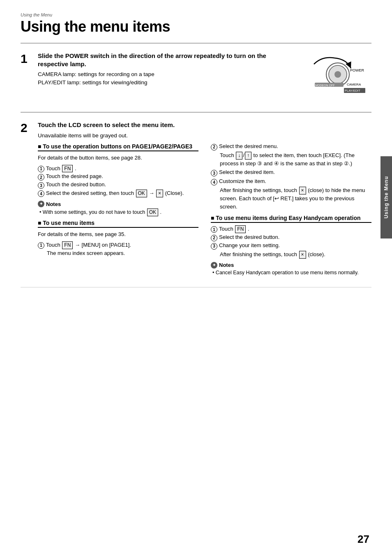  What do you see at coordinates (41, 245) in the screenshot?
I see `menu-num-1: 1` at bounding box center [41, 245].